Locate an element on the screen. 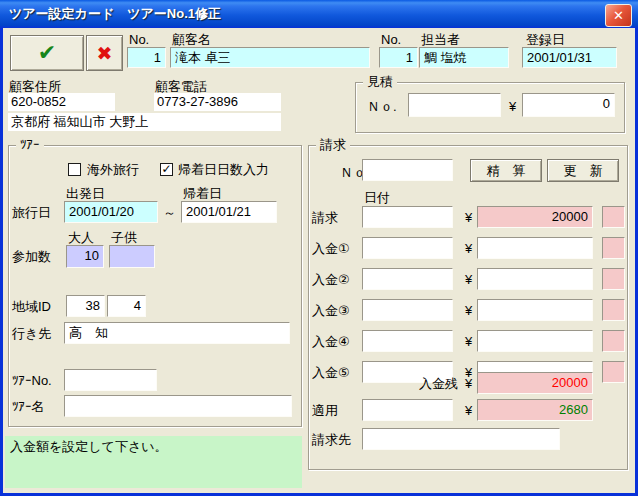  travel-date-label: 旅行日 is located at coordinates (32, 212).